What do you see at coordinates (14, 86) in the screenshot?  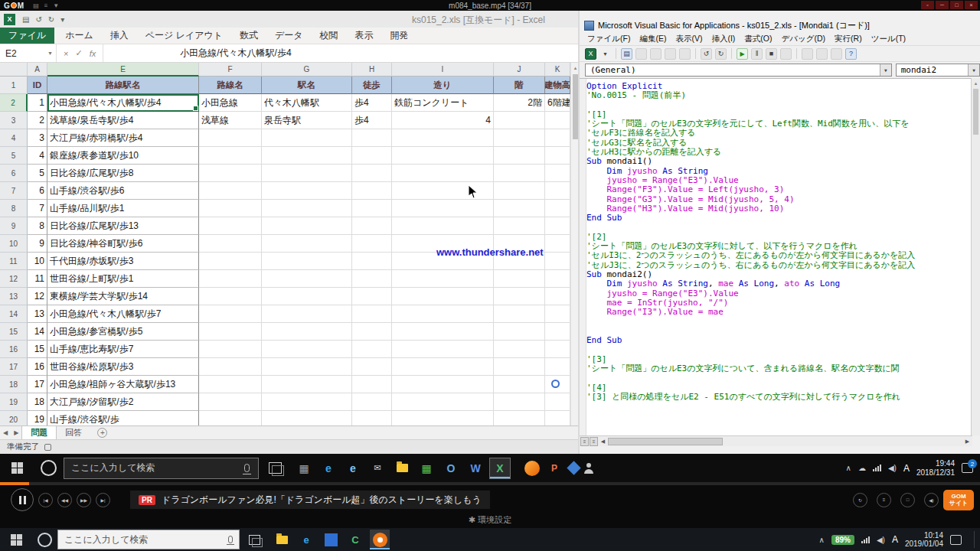 I see `row-header: 1` at bounding box center [14, 86].